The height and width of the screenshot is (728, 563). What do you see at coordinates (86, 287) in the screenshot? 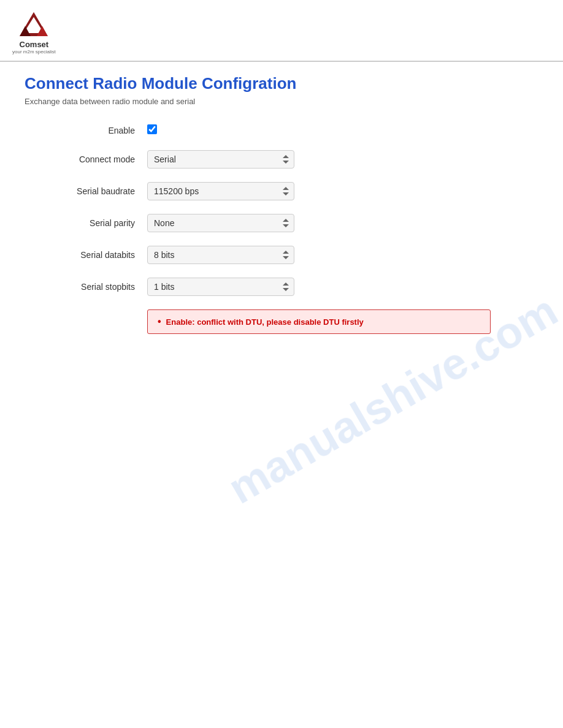
I see `serial-stopbits-label: Serial stopbits` at bounding box center [86, 287].